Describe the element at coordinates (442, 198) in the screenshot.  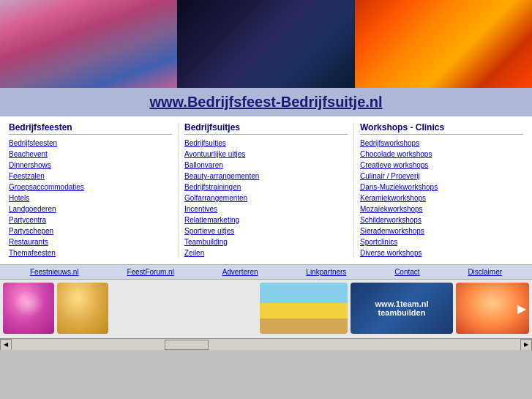
I see `link-keramiek: Keramiekworkshops` at that location.